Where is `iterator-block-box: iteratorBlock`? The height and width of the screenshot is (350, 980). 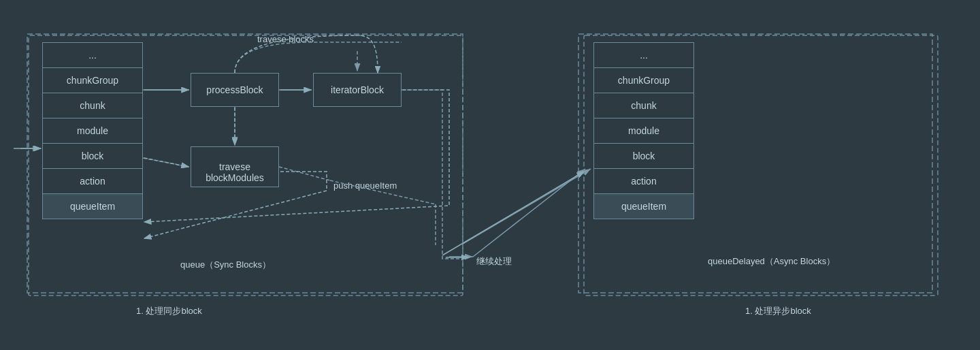
iterator-block-box: iteratorBlock is located at coordinates (357, 90).